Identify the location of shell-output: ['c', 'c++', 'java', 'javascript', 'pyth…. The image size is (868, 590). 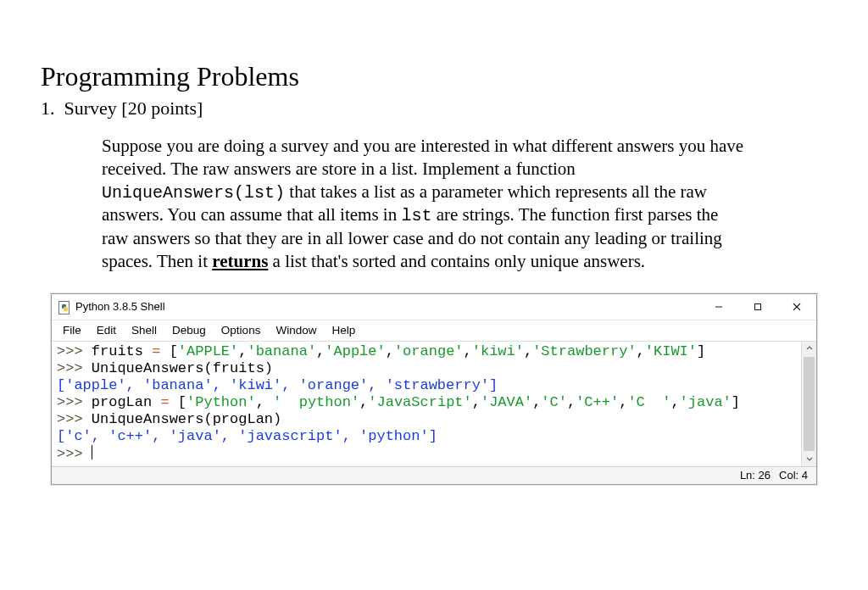
(248, 436).